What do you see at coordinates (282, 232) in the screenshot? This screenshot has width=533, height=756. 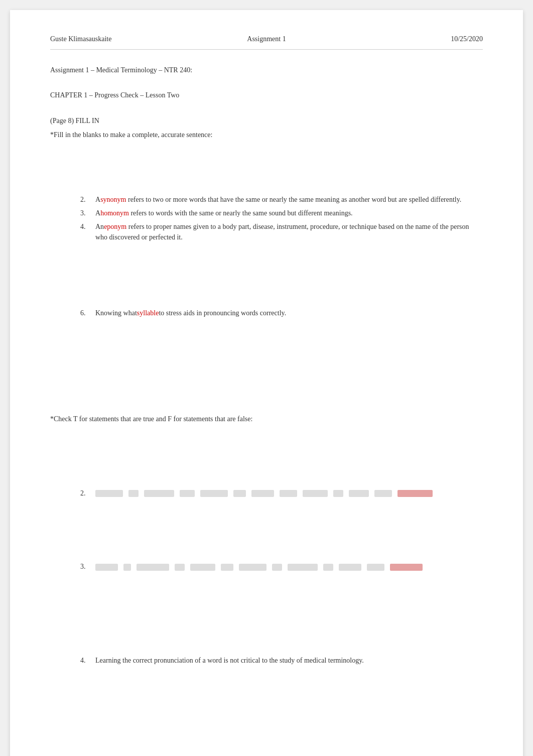 I see `list-item-4: 4. Aneponym refers to proper names given…` at bounding box center [282, 232].